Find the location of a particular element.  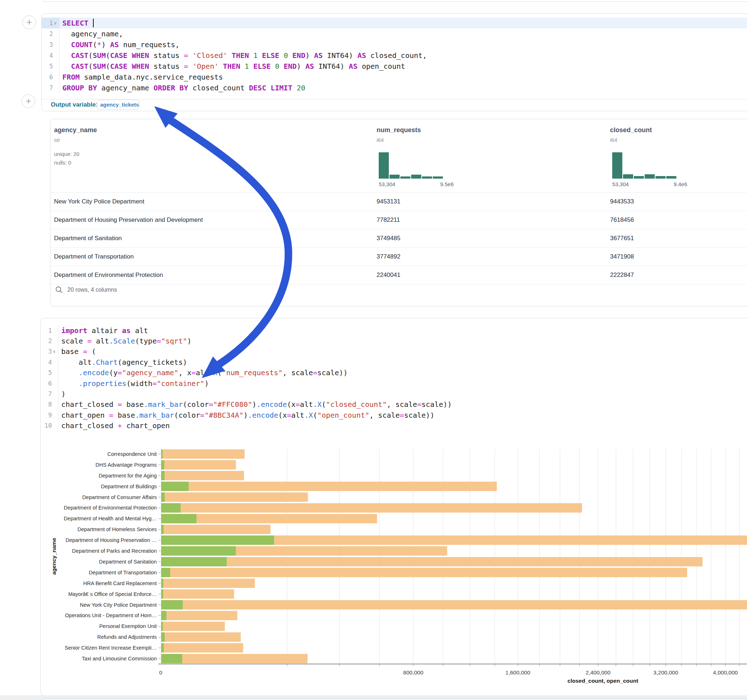

histogram-min-label: 53,304 is located at coordinates (387, 184).